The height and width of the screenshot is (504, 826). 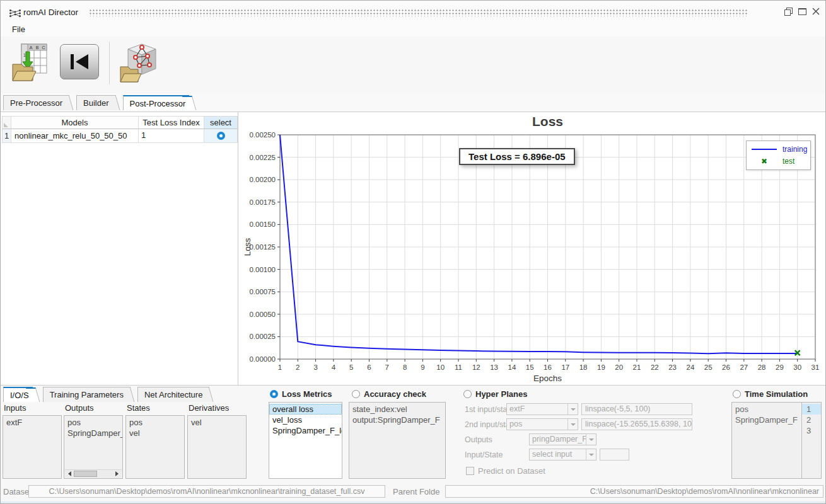 I want to click on loss-metrics-group: Loss Metrics, so click(x=301, y=394).